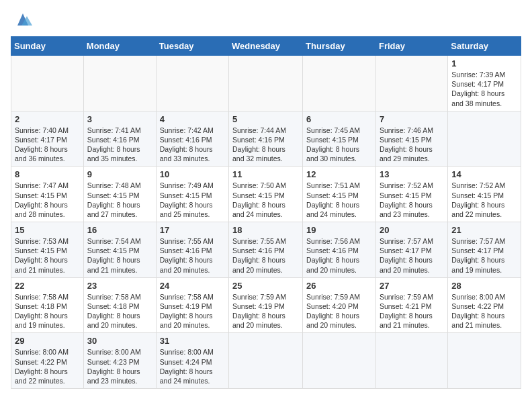 This screenshot has width=532, height=411. What do you see at coordinates (192, 175) in the screenshot?
I see `day-number: 10` at bounding box center [192, 175].